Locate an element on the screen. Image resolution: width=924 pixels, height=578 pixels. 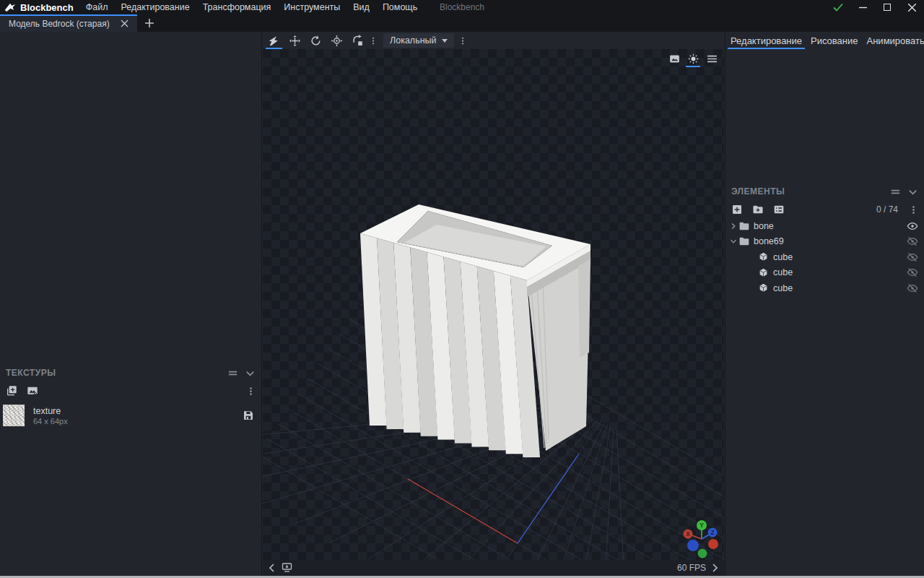
elements-panel-title: ЭЛЕМЕНТЫ is located at coordinates (811, 191).